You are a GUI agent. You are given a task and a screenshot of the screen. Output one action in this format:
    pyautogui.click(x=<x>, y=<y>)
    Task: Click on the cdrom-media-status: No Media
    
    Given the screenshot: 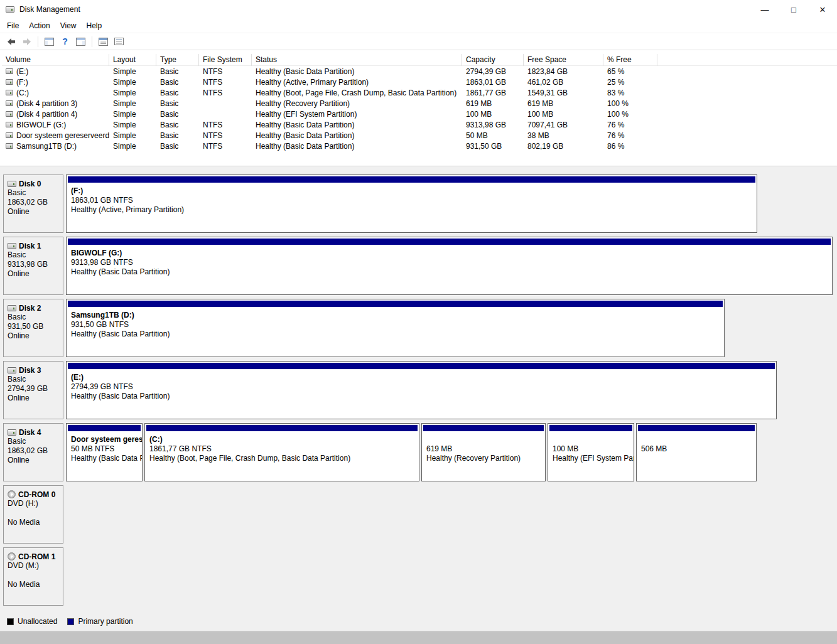 What is the action you would take?
    pyautogui.click(x=34, y=522)
    